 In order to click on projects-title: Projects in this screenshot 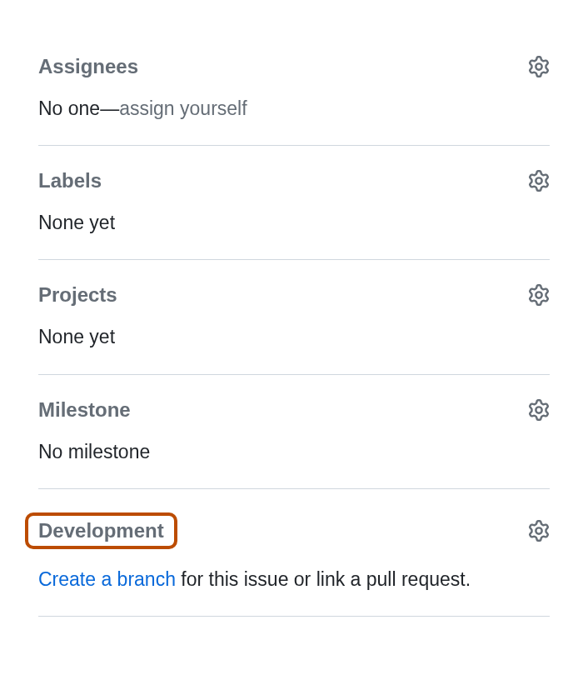, I will do `click(78, 295)`.